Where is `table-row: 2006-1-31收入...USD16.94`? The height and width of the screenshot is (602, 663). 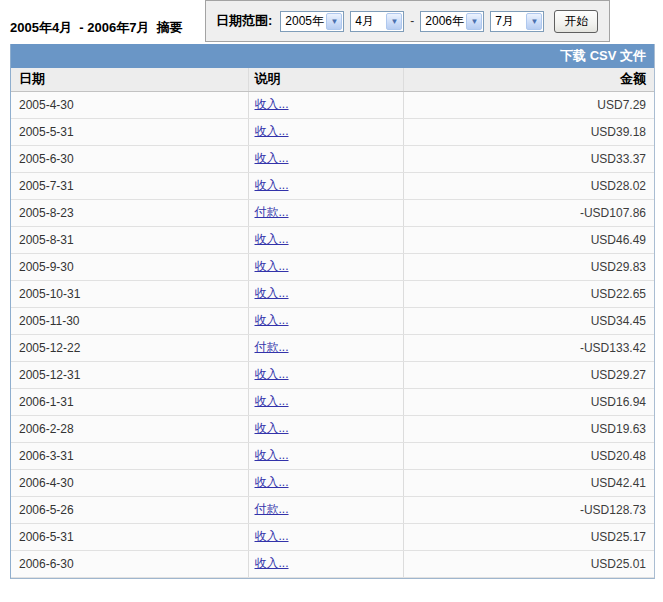
table-row: 2006-1-31收入...USD16.94 is located at coordinates (332, 402).